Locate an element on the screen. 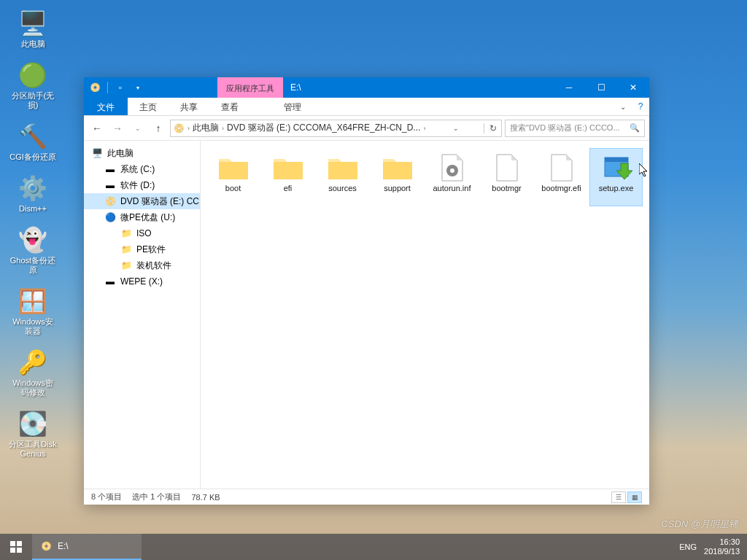  ribbon-tab-home: 主页 is located at coordinates (148, 106).